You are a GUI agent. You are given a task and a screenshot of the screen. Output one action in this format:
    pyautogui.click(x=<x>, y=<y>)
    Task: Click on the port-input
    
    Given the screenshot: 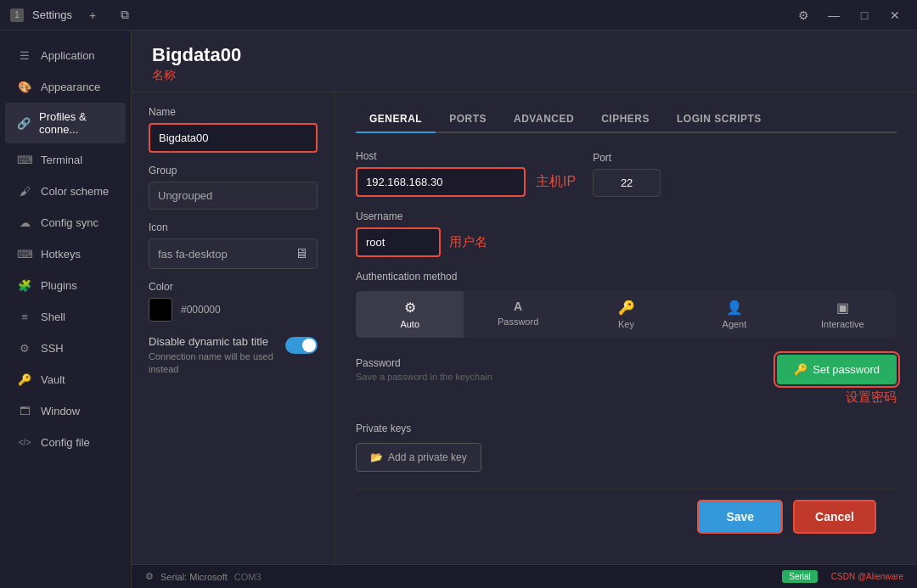 What is the action you would take?
    pyautogui.click(x=627, y=183)
    